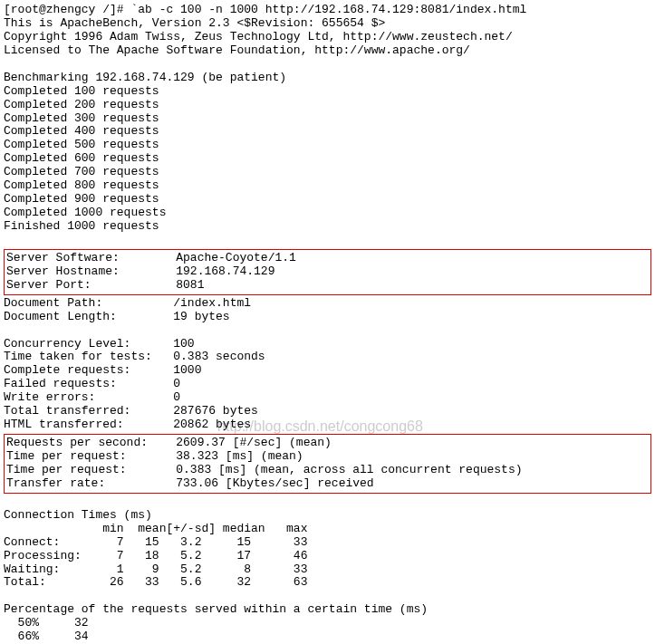 This screenshot has height=644, width=655. Describe the element at coordinates (328, 105) in the screenshot. I see `progress-line: Completed 200 requests` at that location.